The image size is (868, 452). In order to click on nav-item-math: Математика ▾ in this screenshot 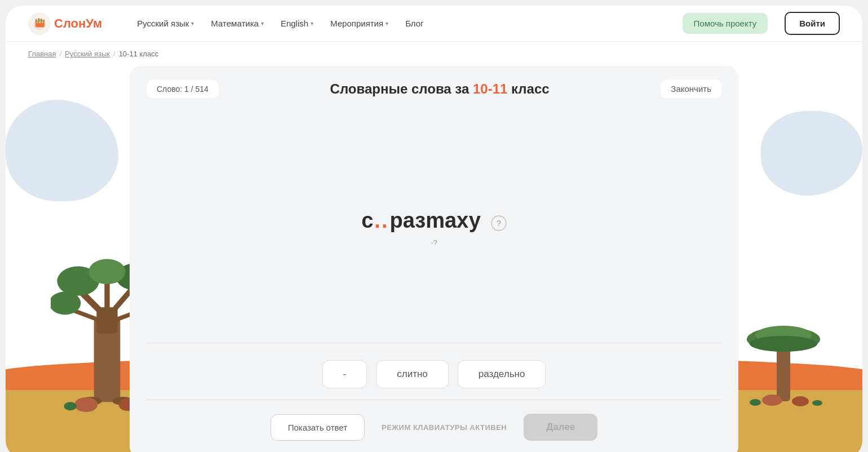, I will do `click(237, 24)`.